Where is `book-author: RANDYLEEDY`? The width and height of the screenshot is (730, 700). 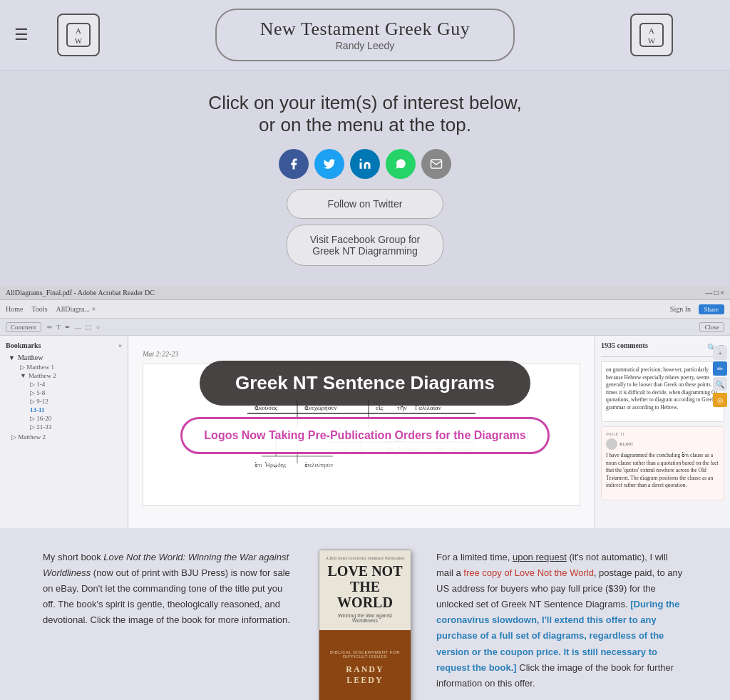 book-author: RANDYLEEDY is located at coordinates (365, 675).